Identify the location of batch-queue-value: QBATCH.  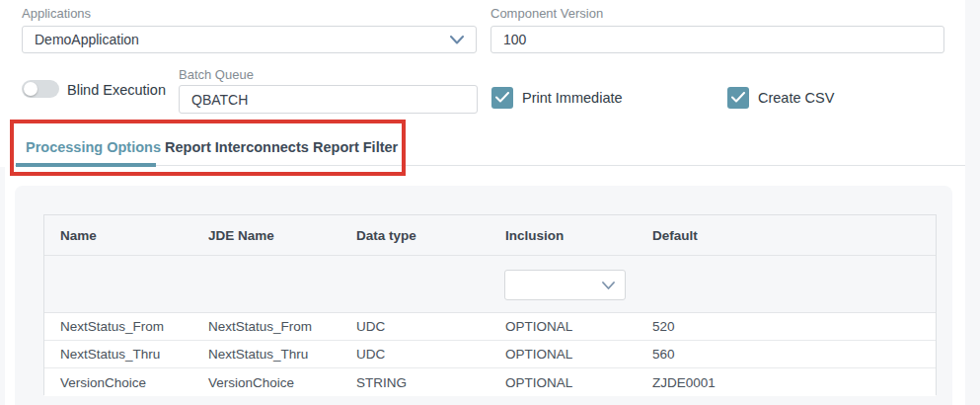
(219, 100).